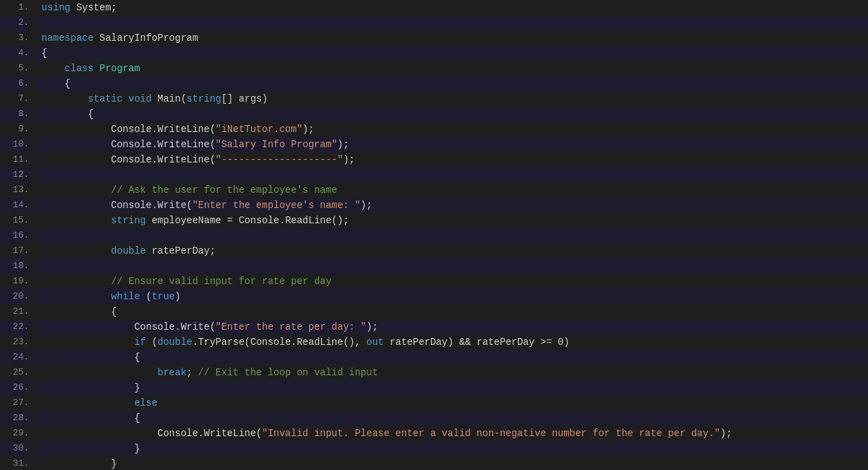 The image size is (868, 470). What do you see at coordinates (452, 68) in the screenshot?
I see `code-line-5: class Program` at bounding box center [452, 68].